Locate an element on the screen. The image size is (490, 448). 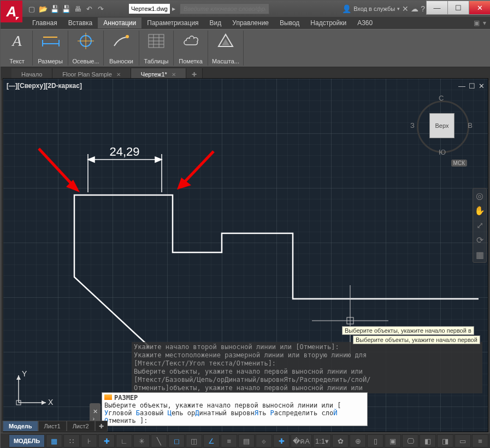
open-icon: 📂 is located at coordinates (43, 9).